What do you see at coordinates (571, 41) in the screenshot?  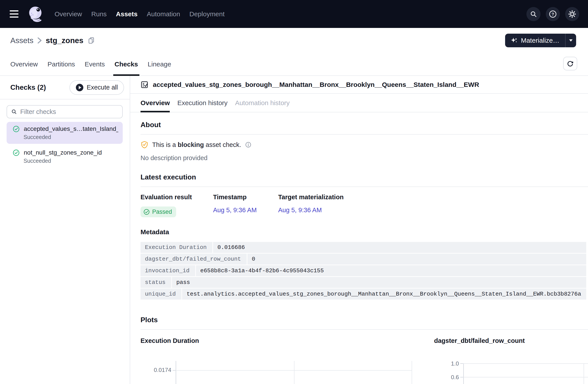 I see `materialize-dropdown-caret` at bounding box center [571, 41].